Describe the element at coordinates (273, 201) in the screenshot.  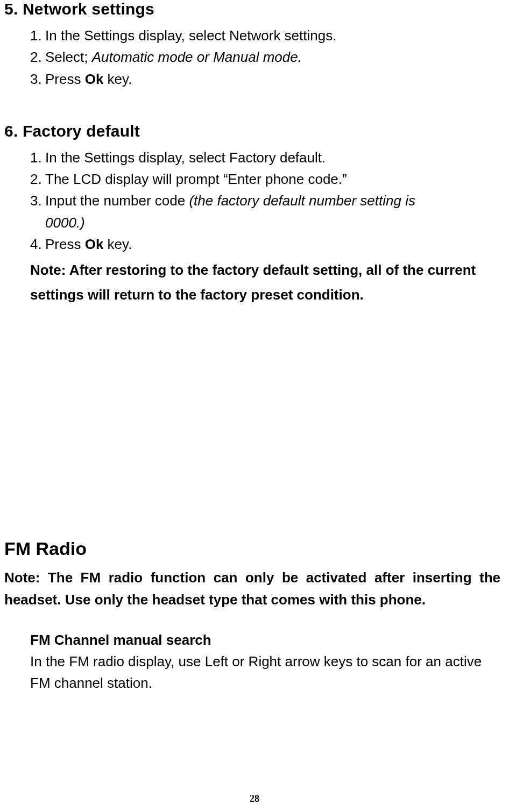
I see `list-text: Input the number code (the factory defau…` at that location.